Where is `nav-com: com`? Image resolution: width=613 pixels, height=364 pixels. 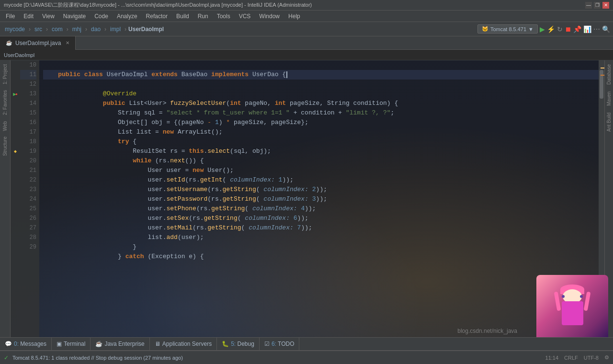 nav-com: com is located at coordinates (57, 29).